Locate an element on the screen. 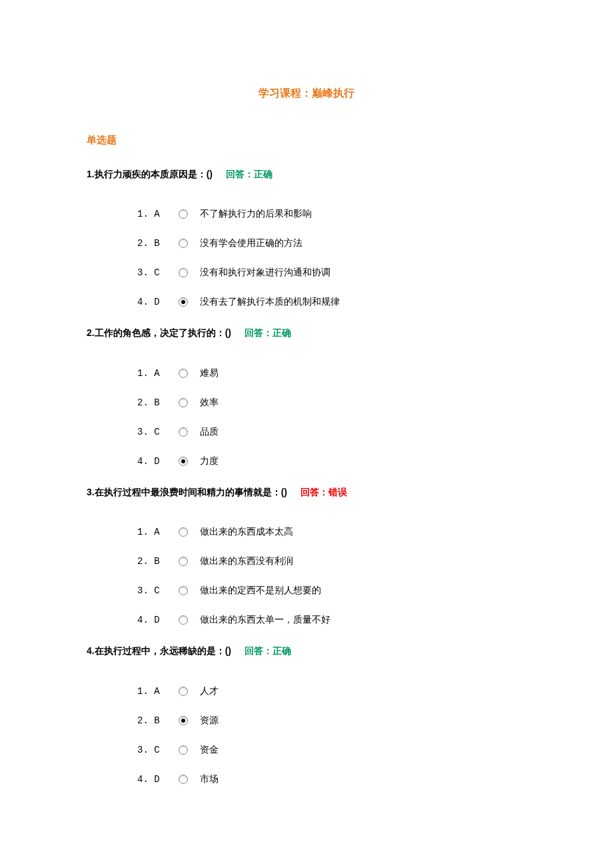  option-text: 力度 is located at coordinates (209, 461).